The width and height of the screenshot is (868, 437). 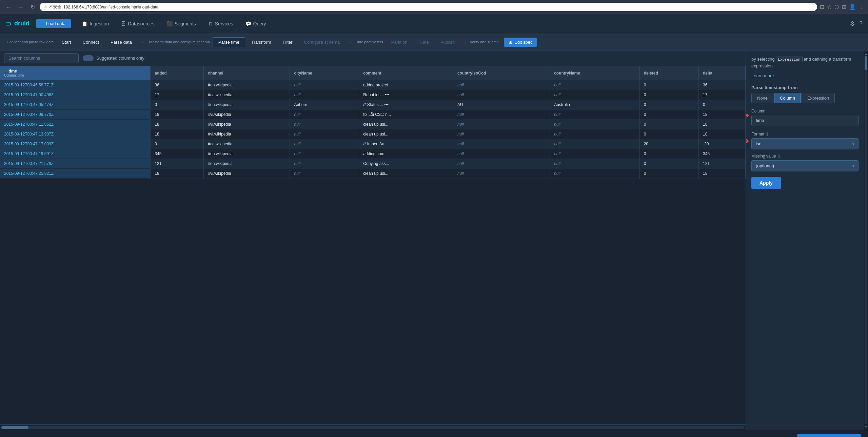 What do you see at coordinates (595, 73) in the screenshot?
I see `col-header-countryname: countryName` at bounding box center [595, 73].